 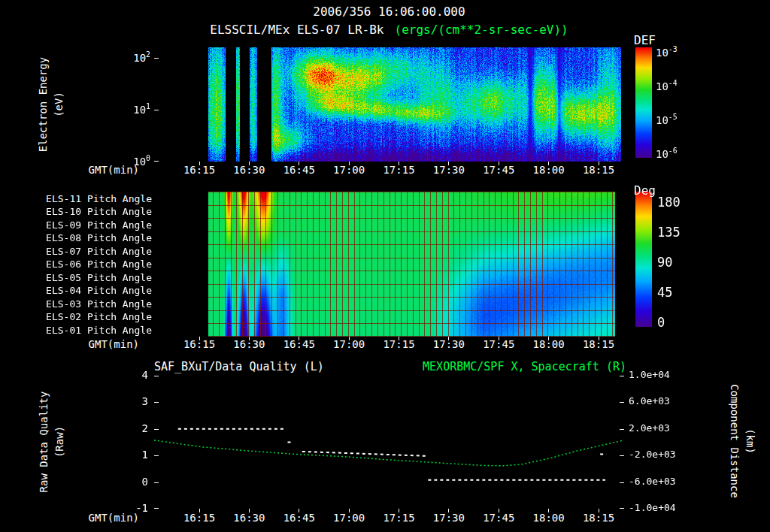 I want to click on deg-tick-label: 90, so click(x=665, y=263).